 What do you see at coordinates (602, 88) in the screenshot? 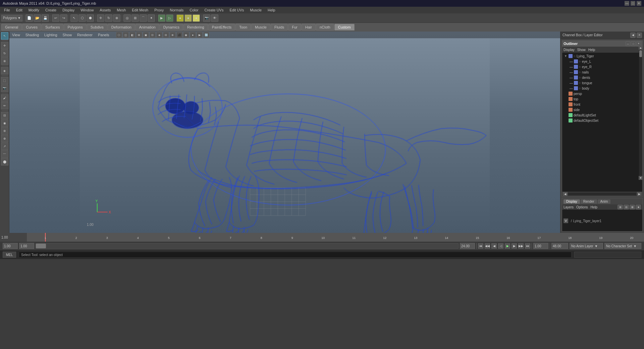
I see `outliner-item-body: — ○ body` at bounding box center [602, 88].